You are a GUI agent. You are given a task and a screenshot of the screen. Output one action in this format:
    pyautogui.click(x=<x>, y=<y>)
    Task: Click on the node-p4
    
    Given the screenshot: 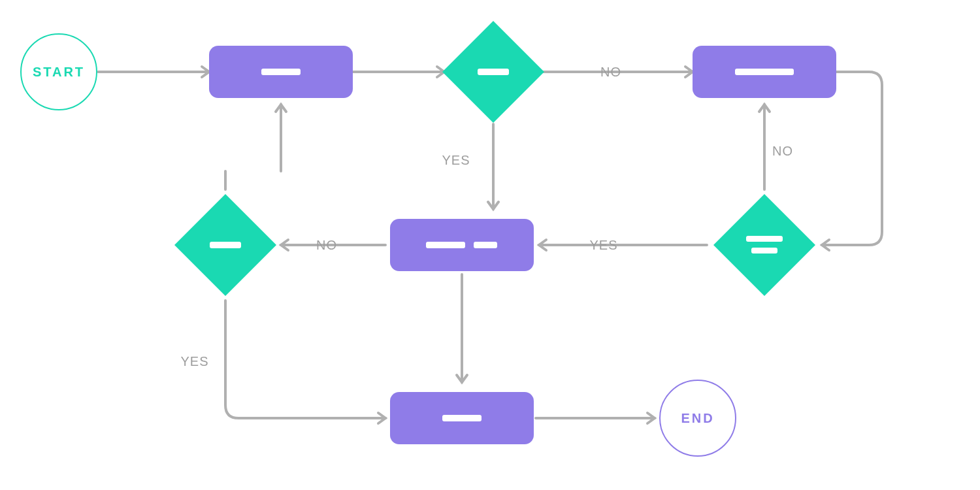 What is the action you would take?
    pyautogui.click(x=462, y=418)
    